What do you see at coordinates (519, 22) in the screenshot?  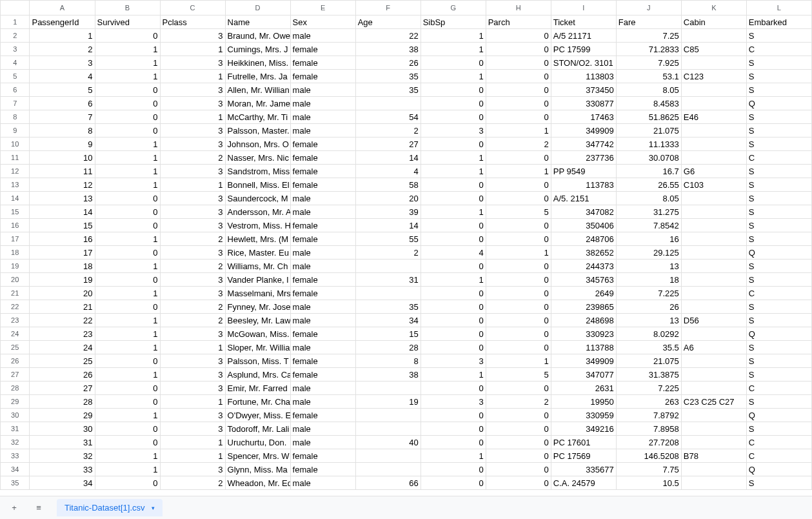 I see `cell: Parch` at bounding box center [519, 22].